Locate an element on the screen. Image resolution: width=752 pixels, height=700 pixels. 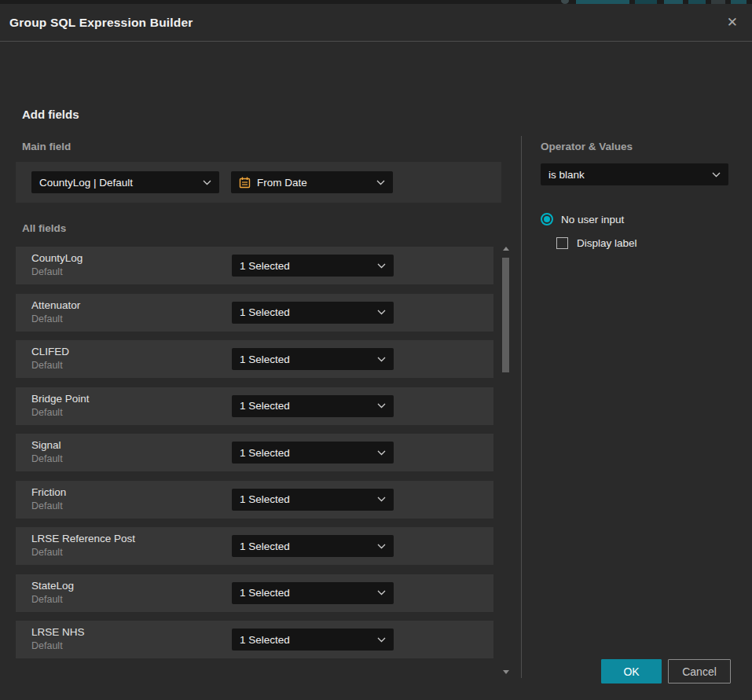
field-row: CLIFED Default 1 Selected is located at coordinates (255, 359).